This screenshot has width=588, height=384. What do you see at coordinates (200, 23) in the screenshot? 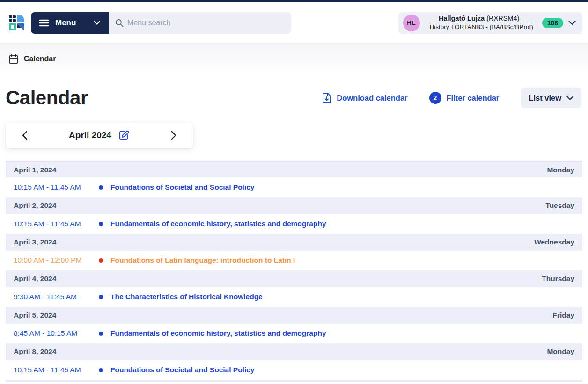
I see `menu-search-box` at bounding box center [200, 23].